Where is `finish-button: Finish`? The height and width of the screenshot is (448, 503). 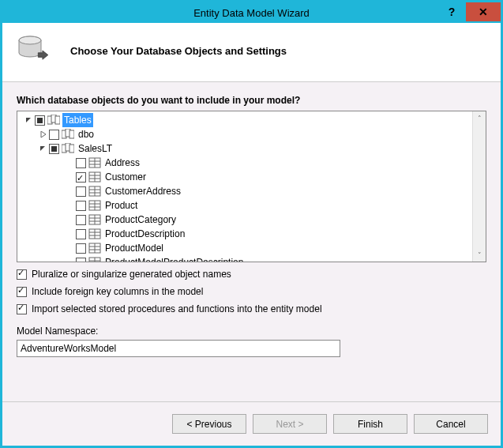
finish-button: Finish is located at coordinates (370, 424).